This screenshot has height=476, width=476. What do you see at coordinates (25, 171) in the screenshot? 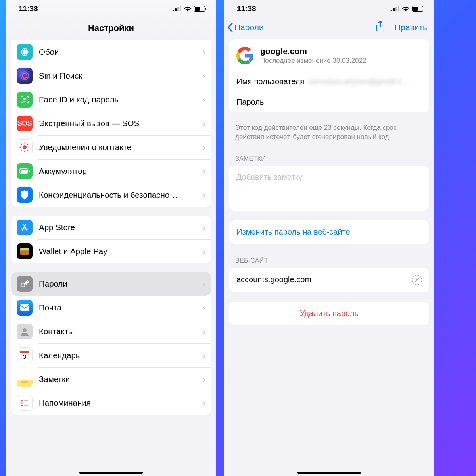
I see `battery-row-icon` at bounding box center [25, 171].